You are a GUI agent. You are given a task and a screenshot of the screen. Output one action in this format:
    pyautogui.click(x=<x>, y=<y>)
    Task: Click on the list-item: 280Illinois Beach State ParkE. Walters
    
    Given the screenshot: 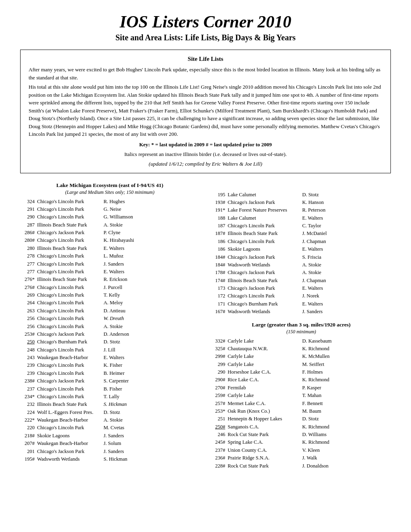 What is the action you would take?
    pyautogui.click(x=110, y=248)
    